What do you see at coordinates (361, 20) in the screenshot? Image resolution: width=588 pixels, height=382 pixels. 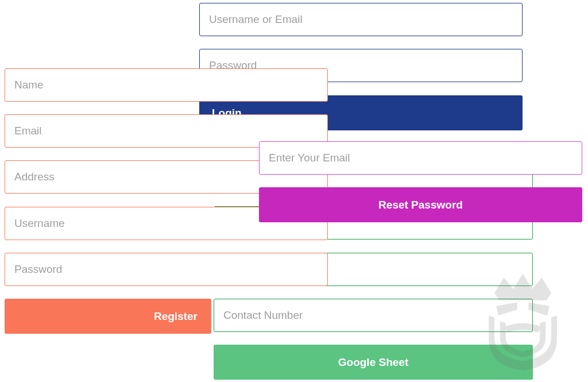 I see `login-username-input: Username or Email` at bounding box center [361, 20].